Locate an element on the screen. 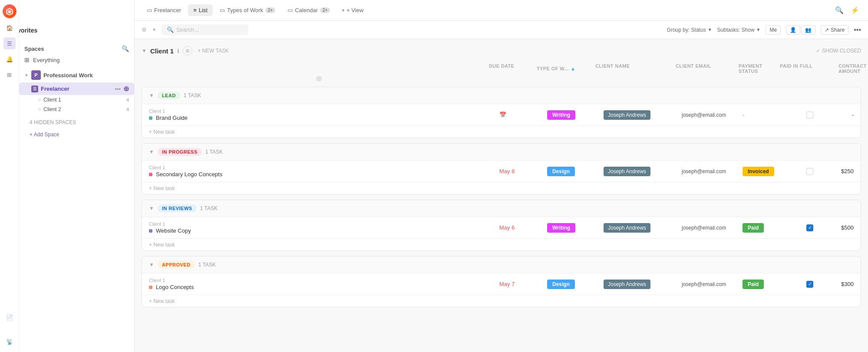 This screenshot has height=352, width=868. task-type: Design is located at coordinates (575, 171).